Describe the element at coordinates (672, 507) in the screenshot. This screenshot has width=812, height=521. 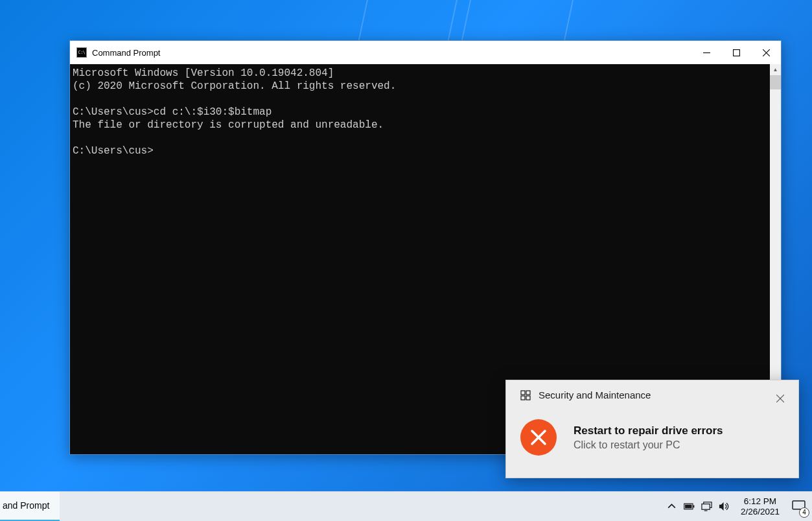
I see `tray-chevron-up-icon` at that location.